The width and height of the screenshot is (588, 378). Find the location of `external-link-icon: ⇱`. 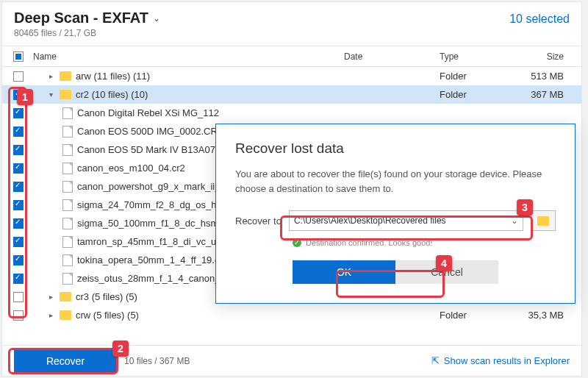

external-link-icon: ⇱ is located at coordinates (435, 360).